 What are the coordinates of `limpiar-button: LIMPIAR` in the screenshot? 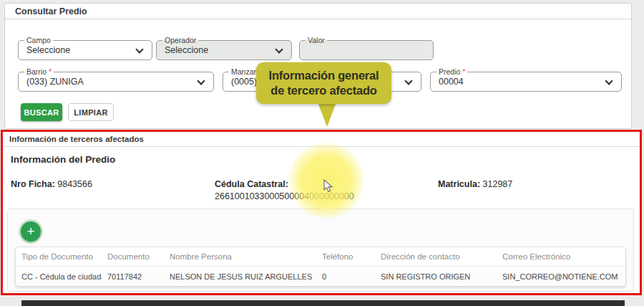 It's located at (91, 112).